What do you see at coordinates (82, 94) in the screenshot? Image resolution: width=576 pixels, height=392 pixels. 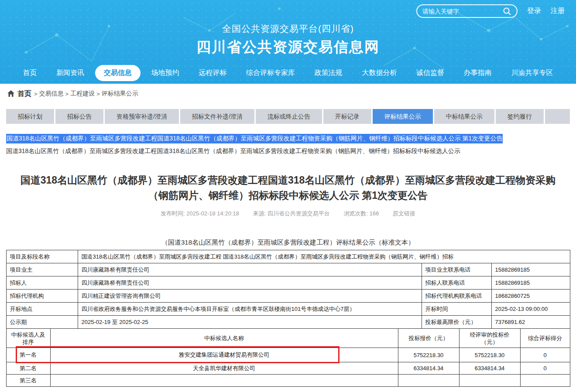 I see `breadcrumb-engineering: 工程建设` at bounding box center [82, 94].